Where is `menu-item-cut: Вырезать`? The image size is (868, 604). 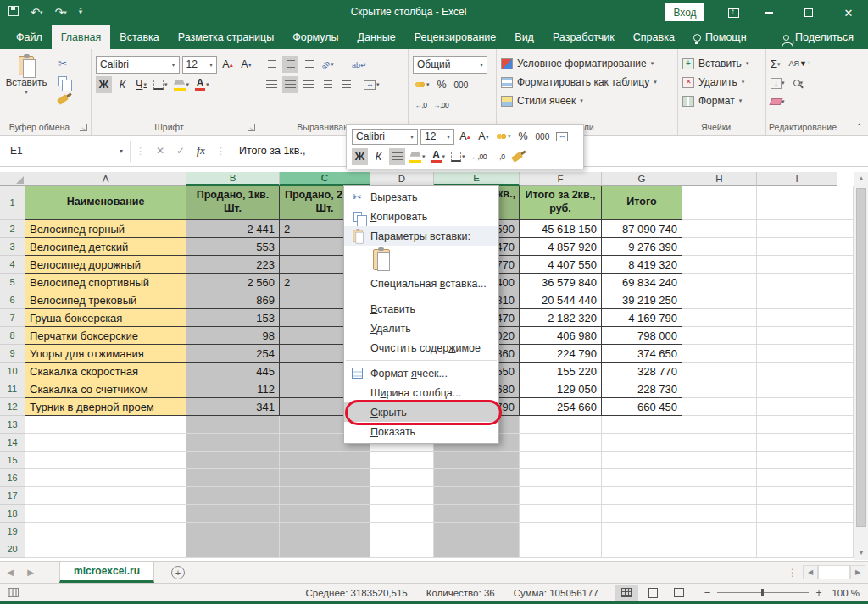 menu-item-cut: Вырезать is located at coordinates (421, 197).